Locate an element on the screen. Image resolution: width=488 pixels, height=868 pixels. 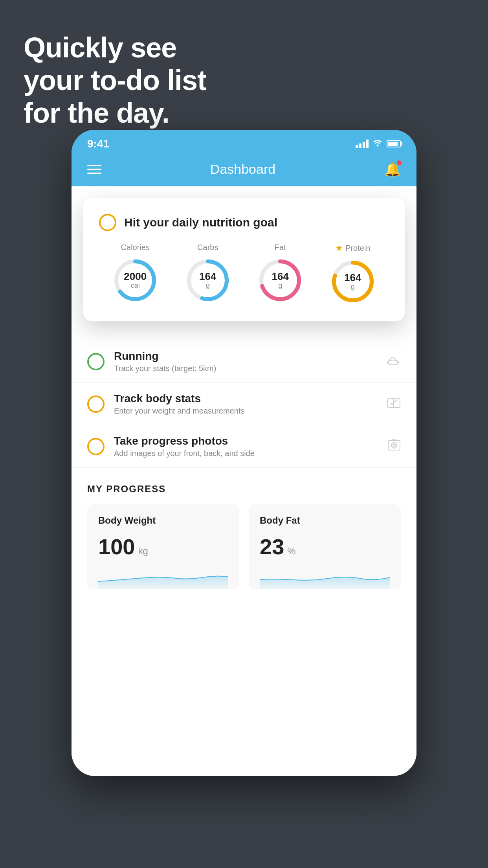
body-fat-card: Body Fat 23 % is located at coordinates (325, 546).